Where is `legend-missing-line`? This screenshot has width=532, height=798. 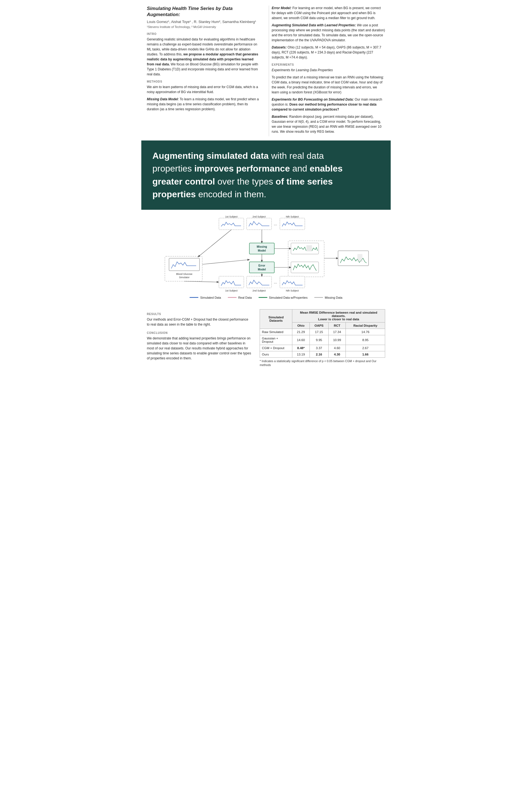
legend-missing-line is located at coordinates (319, 297).